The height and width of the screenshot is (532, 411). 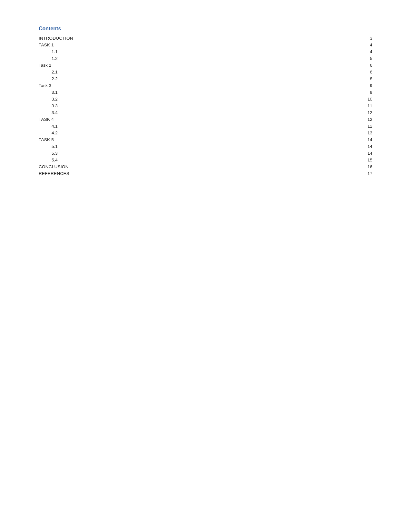 I want to click on toc-row: 3.210, so click(x=206, y=99).